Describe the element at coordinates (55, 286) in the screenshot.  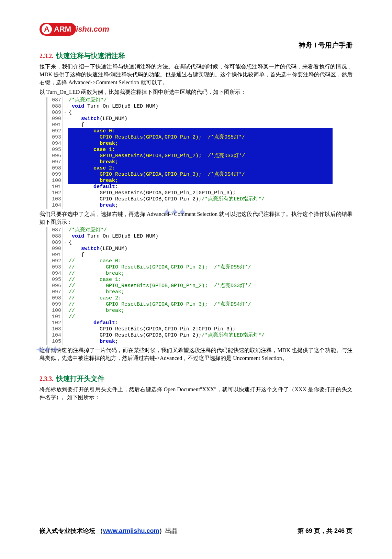
I see `line-number: 096` at that location.